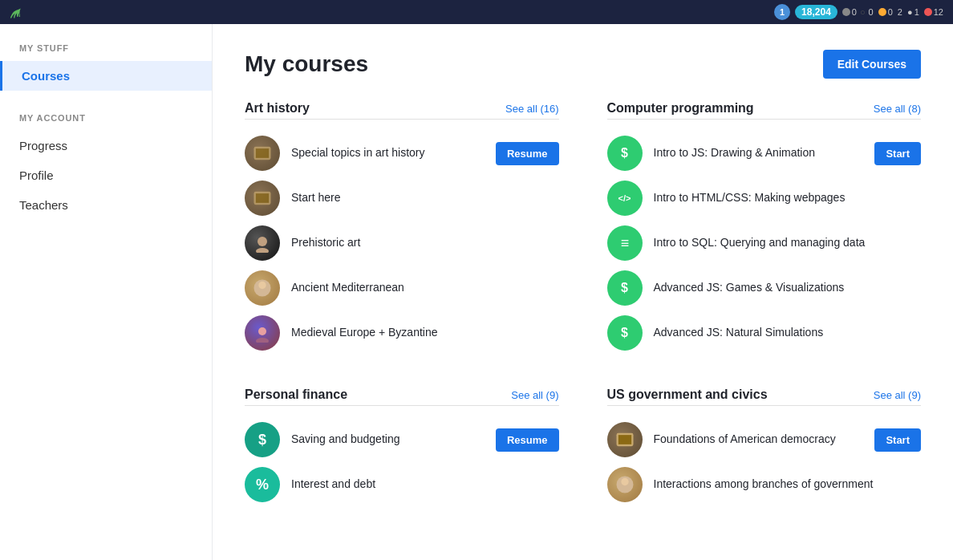  I want to click on course-name: Advanced JS: Natural Simulations, so click(788, 333).